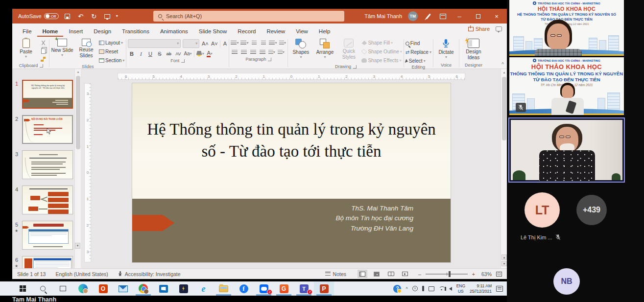 Image resolution: width=644 pixels, height=302 pixels. What do you see at coordinates (136, 31) in the screenshot?
I see `tab-transitions: Transitions` at bounding box center [136, 31].